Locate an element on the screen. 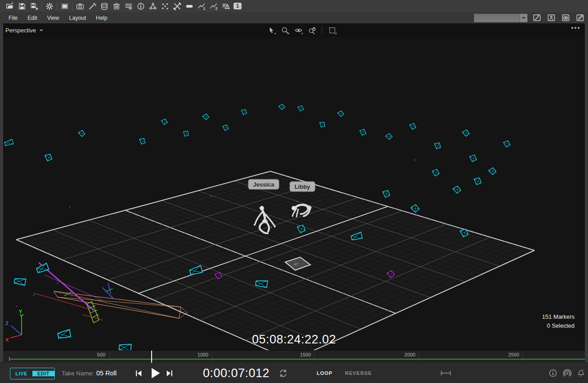  data-stack-icon is located at coordinates (104, 6).